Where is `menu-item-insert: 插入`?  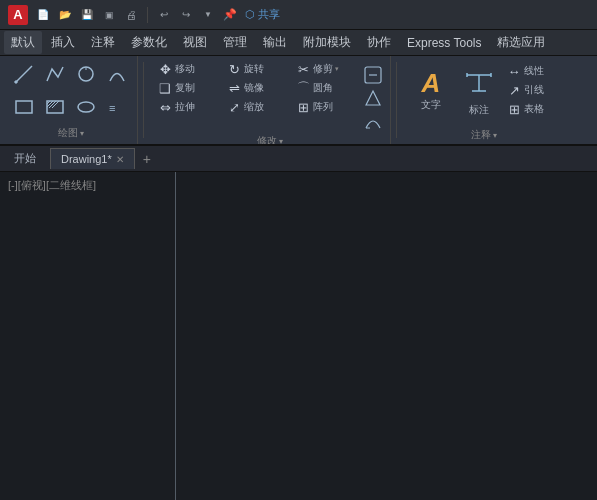
menu-item-insert: 插入 is located at coordinates (63, 42).